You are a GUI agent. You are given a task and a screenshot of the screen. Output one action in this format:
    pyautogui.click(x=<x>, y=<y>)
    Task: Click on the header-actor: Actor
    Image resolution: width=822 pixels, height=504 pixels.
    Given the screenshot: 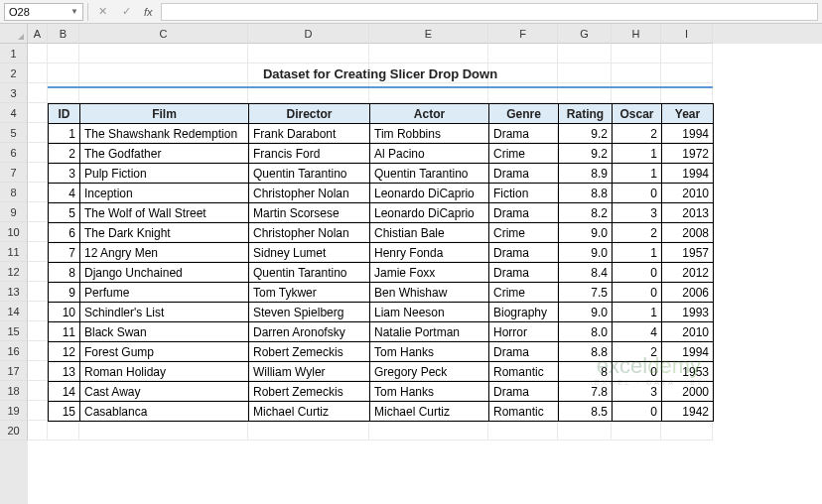 What is the action you would take?
    pyautogui.click(x=430, y=114)
    